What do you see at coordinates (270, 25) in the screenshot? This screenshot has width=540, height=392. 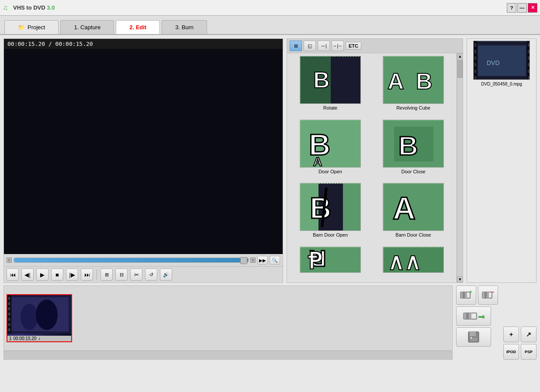 I see `tab-bar: 📁 Project 1. Capture 2. Edit 3. Burn` at bounding box center [270, 25].